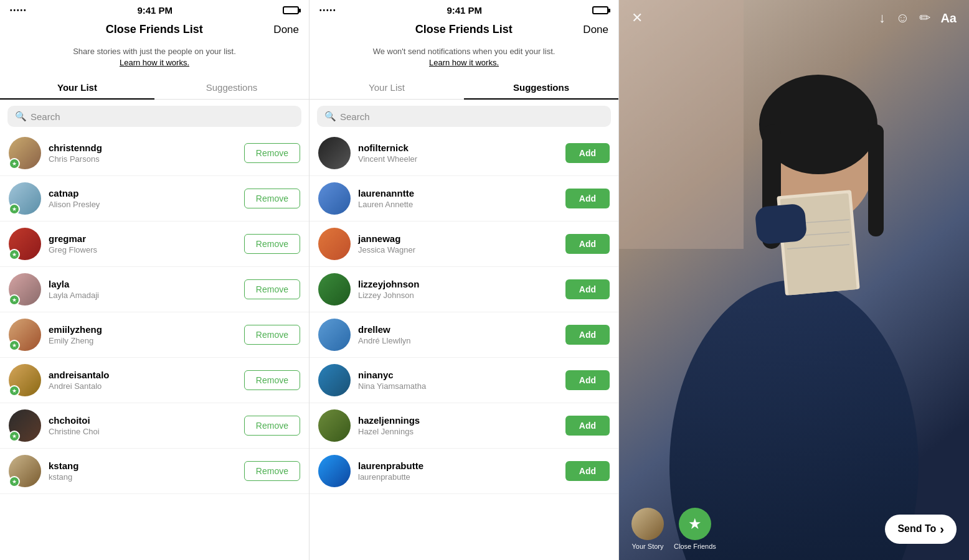 This screenshot has height=560, width=969. What do you see at coordinates (146, 421) in the screenshot?
I see `user-handle: chchoitoi` at bounding box center [146, 421].